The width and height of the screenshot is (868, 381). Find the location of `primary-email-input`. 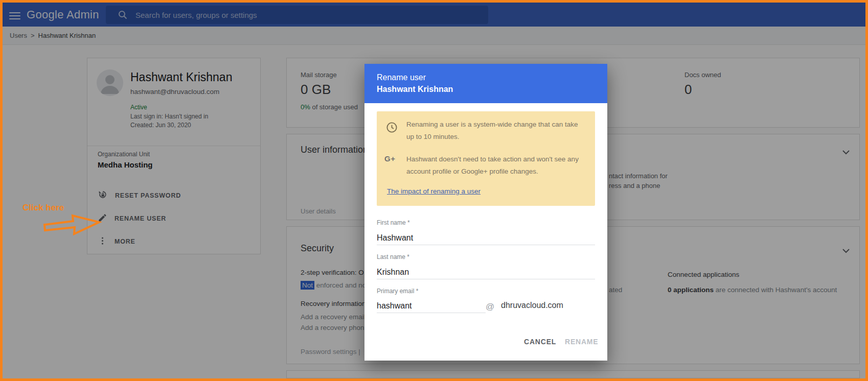

primary-email-input is located at coordinates (431, 306).